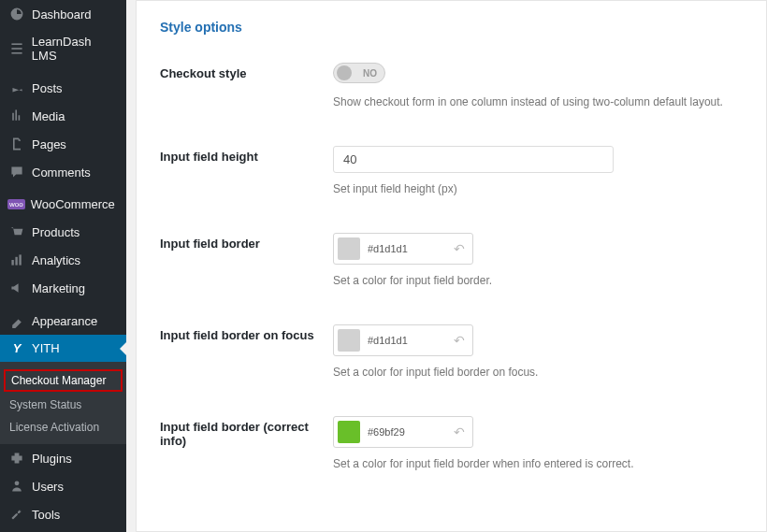 The height and width of the screenshot is (532, 767). I want to click on sidebar-item-label: YITH, so click(46, 348).